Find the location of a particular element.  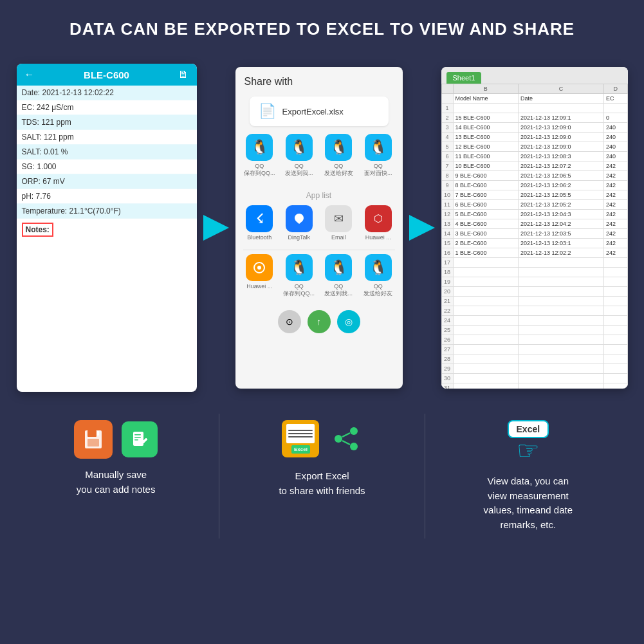

excel-row: 1 is located at coordinates (534, 108).